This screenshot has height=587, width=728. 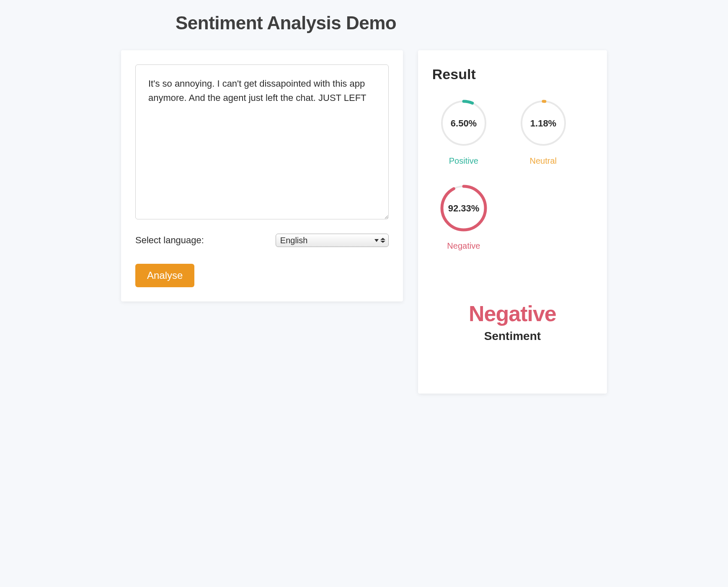 What do you see at coordinates (464, 208) in the screenshot?
I see `gauge-ring-negative: 92.33%` at bounding box center [464, 208].